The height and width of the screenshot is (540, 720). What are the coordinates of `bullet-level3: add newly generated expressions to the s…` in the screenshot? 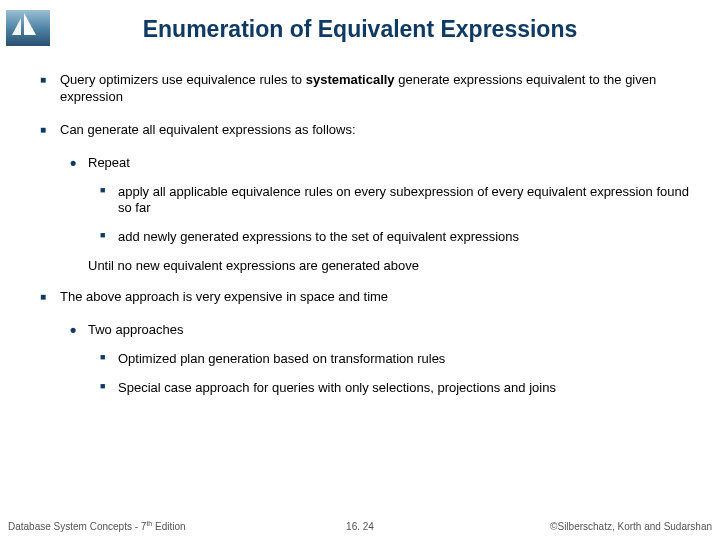 It's located at (396, 238).